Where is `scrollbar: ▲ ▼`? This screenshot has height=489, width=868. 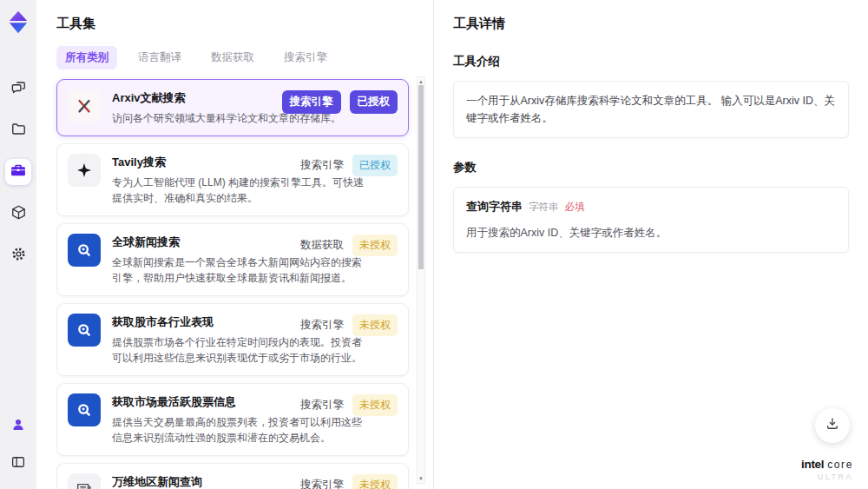
scrollbar: ▲ ▼ is located at coordinates (421, 280).